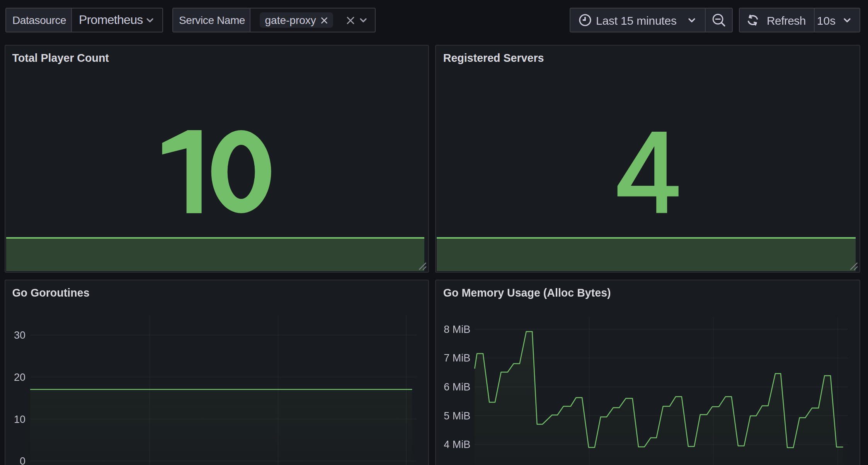 The height and width of the screenshot is (465, 868). What do you see at coordinates (458, 445) in the screenshot?
I see `svg-text: 4 MiB` at bounding box center [458, 445].